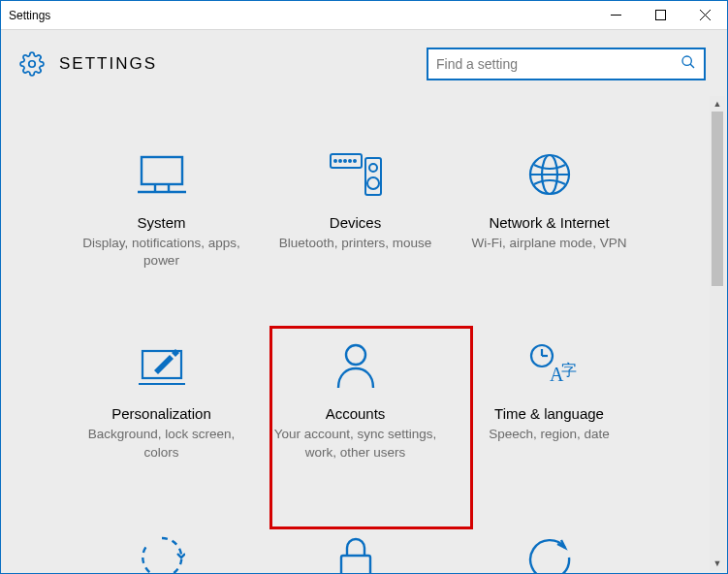 This screenshot has height=574, width=728. I want to click on search-icon, so click(688, 64).